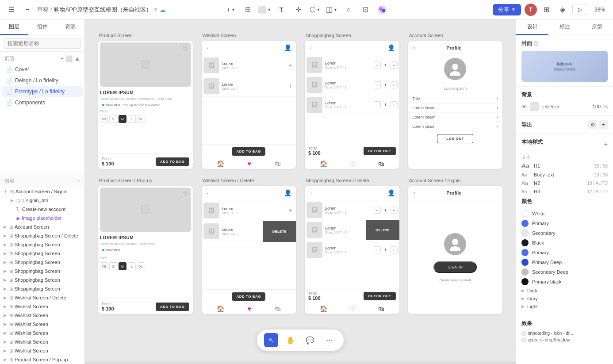 The image size is (613, 364). What do you see at coordinates (27, 10) in the screenshot?
I see `minimize-icon: −` at bounding box center [27, 10].